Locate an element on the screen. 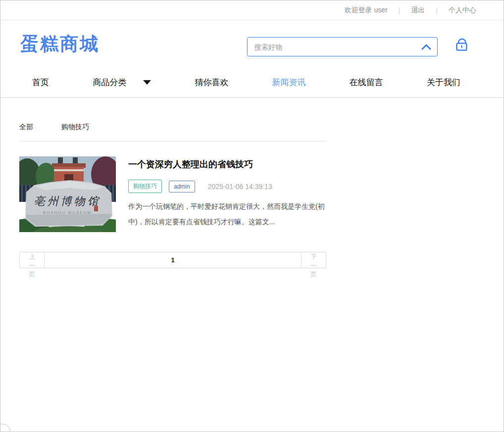 This screenshot has width=504, height=432. filter-tab-all: 全部 is located at coordinates (26, 127).